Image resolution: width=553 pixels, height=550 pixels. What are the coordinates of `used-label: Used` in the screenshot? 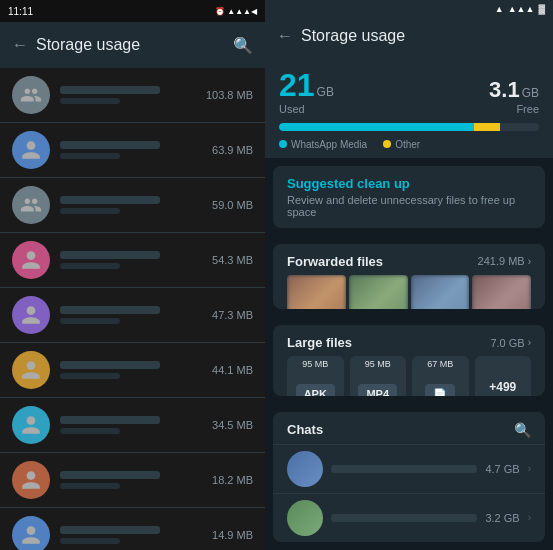 It's located at (306, 109).